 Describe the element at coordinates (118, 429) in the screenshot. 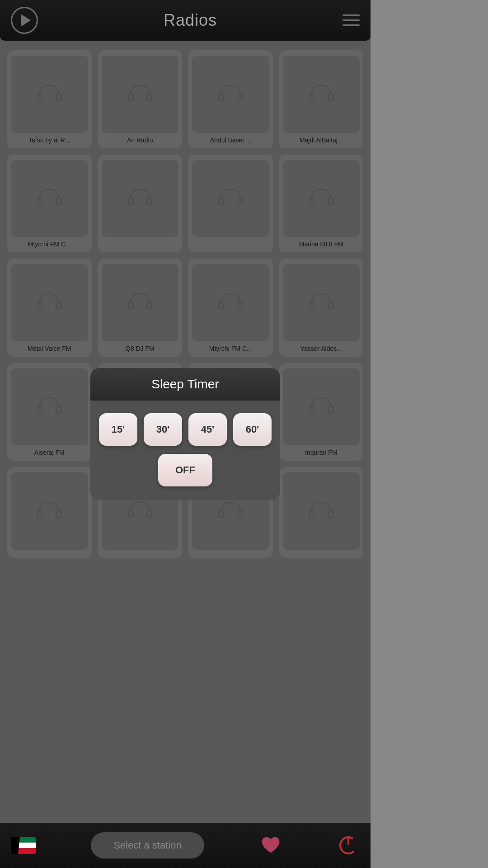

I see `timer-button-label: 15'` at that location.